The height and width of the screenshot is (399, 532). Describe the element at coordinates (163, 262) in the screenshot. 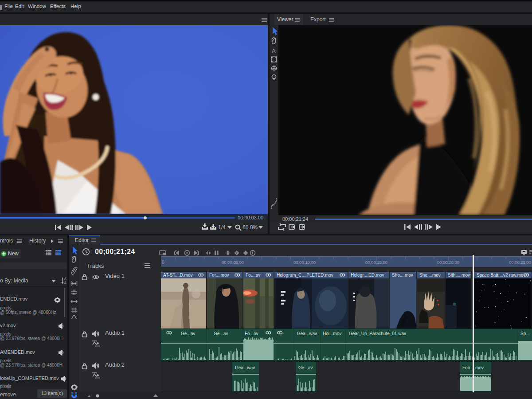

I see `svg-text: 0` at that location.